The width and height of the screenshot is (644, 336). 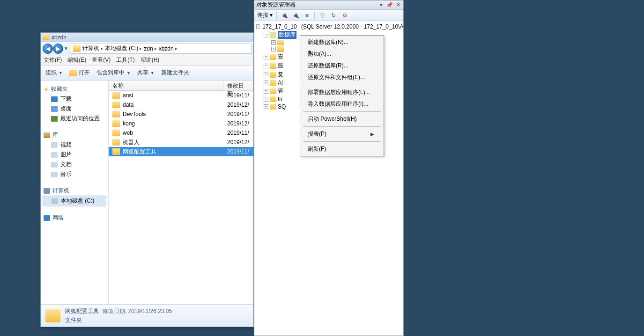 I want to click on file-name: 网狐配置工具, so click(x=140, y=152).